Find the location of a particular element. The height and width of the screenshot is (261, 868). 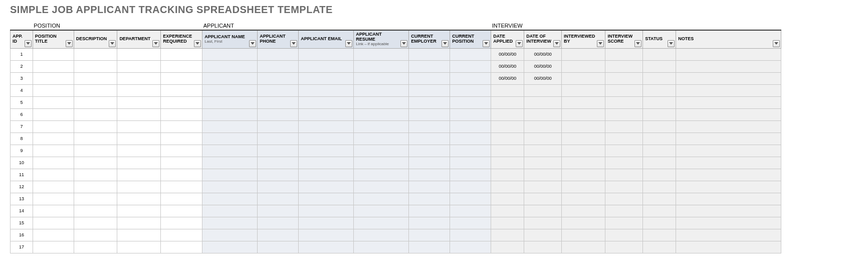

cell-app-id: 15 is located at coordinates (22, 223).